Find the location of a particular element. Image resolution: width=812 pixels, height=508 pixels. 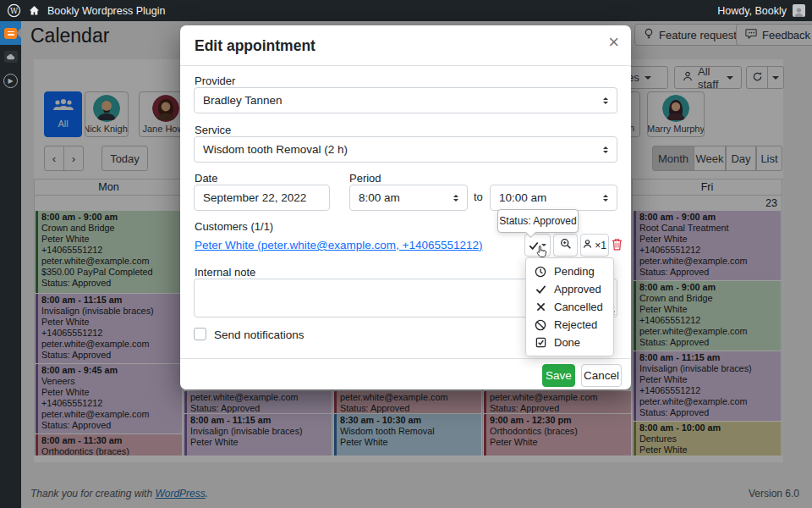

mouse-cursor-hand is located at coordinates (541, 254).